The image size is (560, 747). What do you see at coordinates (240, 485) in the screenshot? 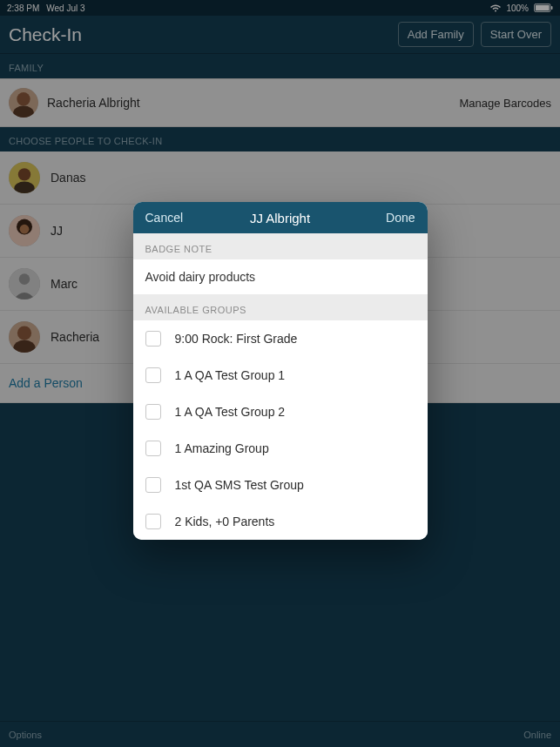
I see `group-label: 1st QA SMS Test Group` at bounding box center [240, 485].